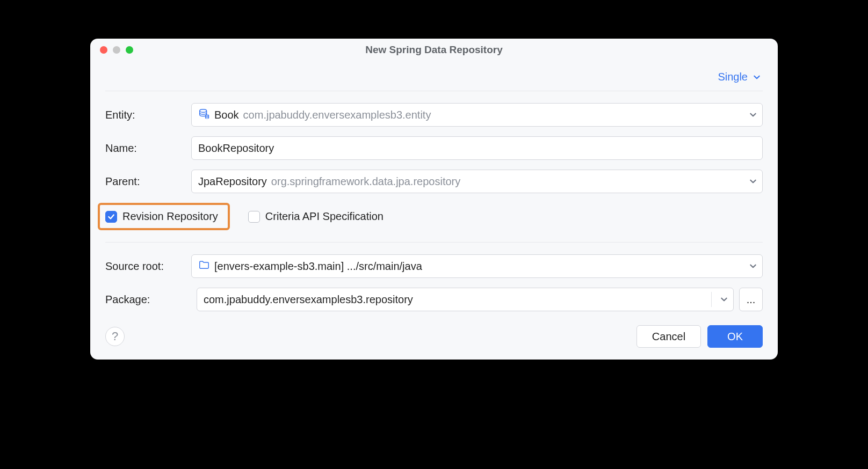 The width and height of the screenshot is (868, 469). Describe the element at coordinates (477, 148) in the screenshot. I see `name-field` at that location.